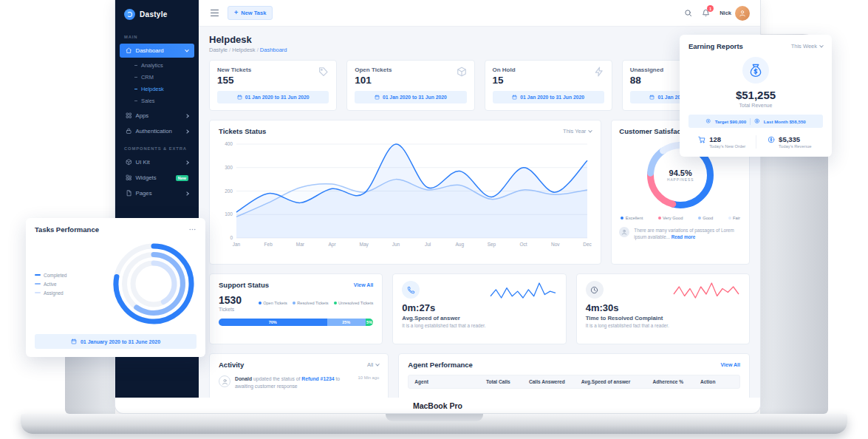 This screenshot has width=868, height=439. I want to click on legend-item: Active, so click(50, 284).